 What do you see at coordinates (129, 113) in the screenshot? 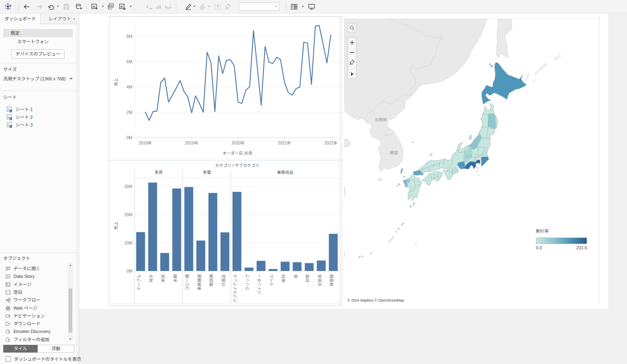
I see `line-y-tick-label: 2M` at bounding box center [129, 113].